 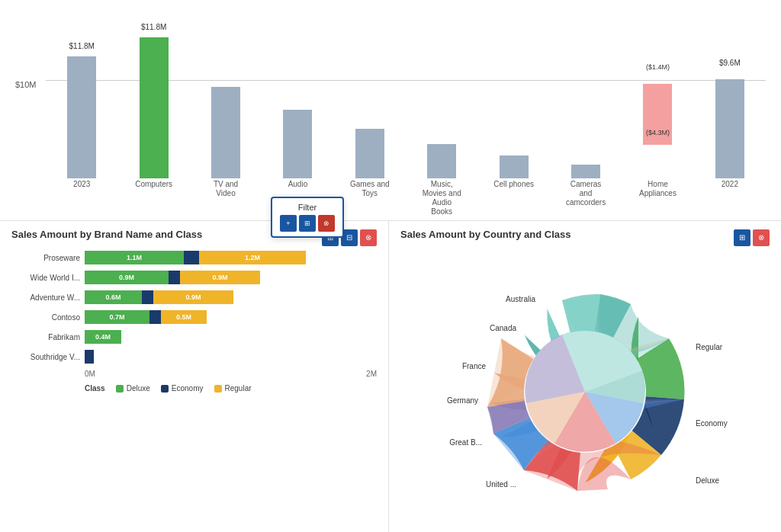 What do you see at coordinates (307, 207) in the screenshot?
I see `filter-tooltip-label: Filter` at bounding box center [307, 207].